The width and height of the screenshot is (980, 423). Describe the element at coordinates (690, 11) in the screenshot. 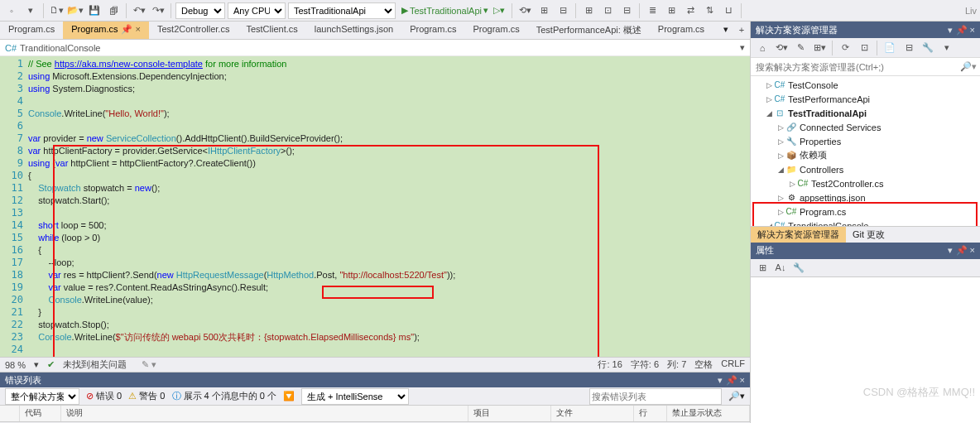

I see `tb-ic9: ⇄` at that location.